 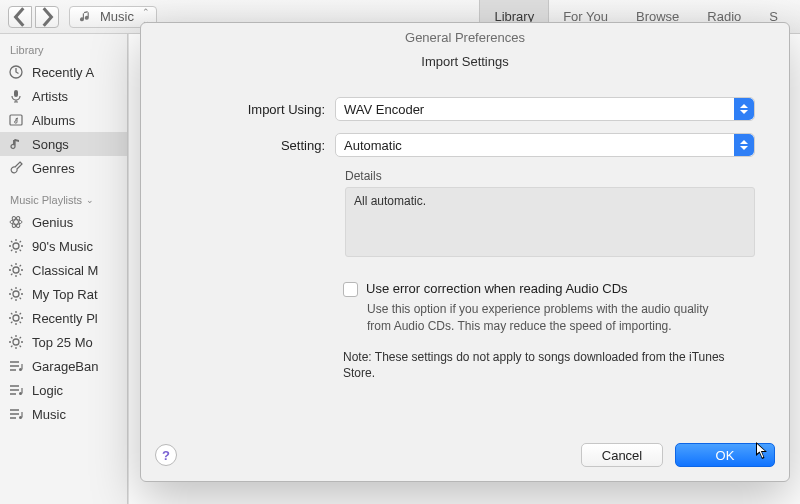 What do you see at coordinates (255, 146) in the screenshot?
I see `setting-label: Setting:` at bounding box center [255, 146].